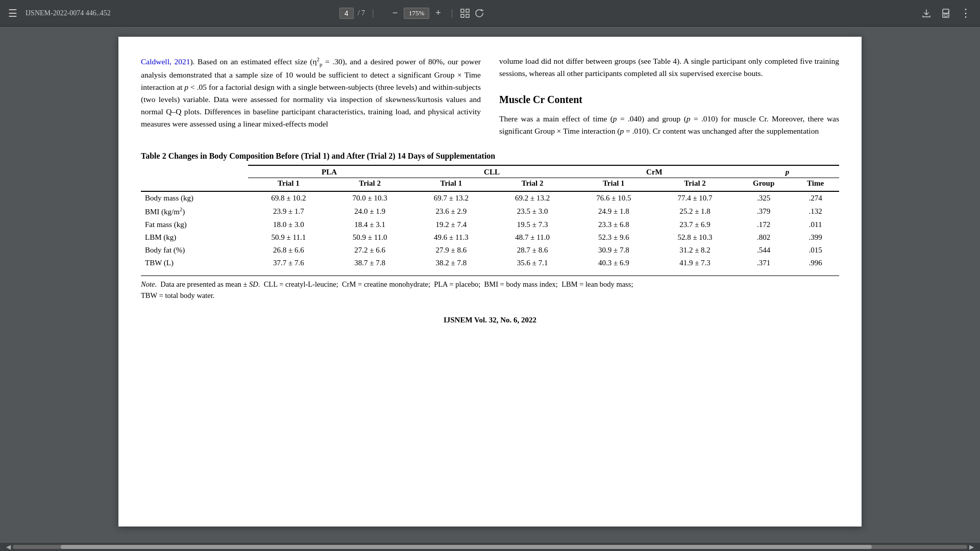 The image size is (980, 551). Describe the element at coordinates (289, 198) in the screenshot. I see `row-pla-t1-body-mass: 69.8 ± 10.2` at that location.